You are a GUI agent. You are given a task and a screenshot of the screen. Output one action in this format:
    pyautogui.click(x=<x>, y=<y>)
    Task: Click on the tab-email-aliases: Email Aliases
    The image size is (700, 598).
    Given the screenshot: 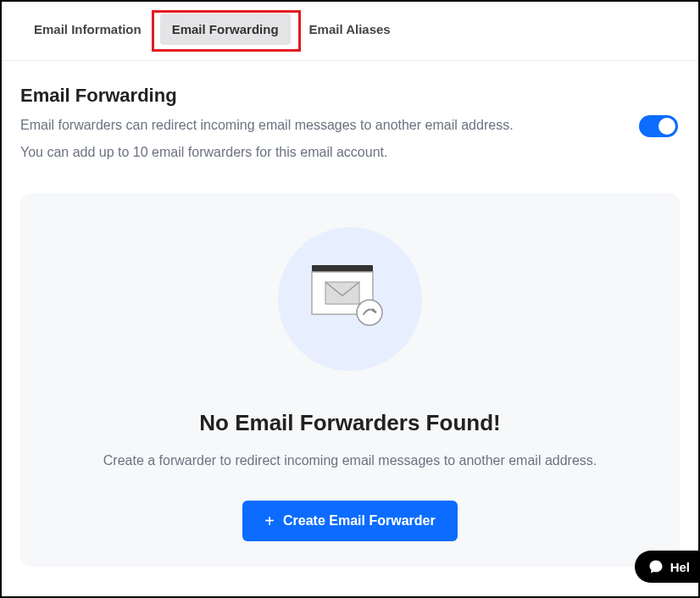 What is the action you would take?
    pyautogui.click(x=350, y=29)
    